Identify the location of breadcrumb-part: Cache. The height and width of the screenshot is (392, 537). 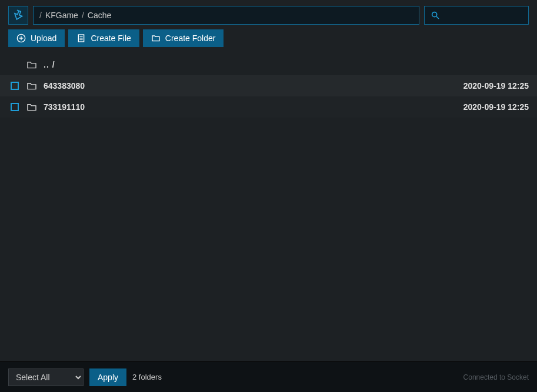
(99, 15).